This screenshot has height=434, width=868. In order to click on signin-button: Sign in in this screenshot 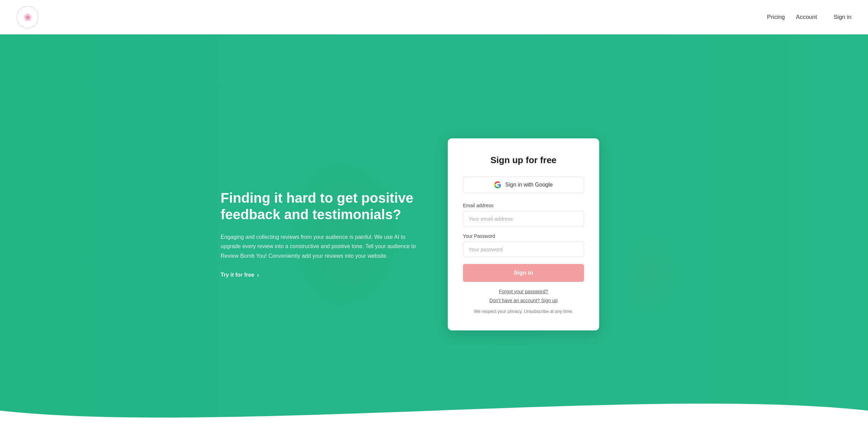, I will do `click(523, 273)`.